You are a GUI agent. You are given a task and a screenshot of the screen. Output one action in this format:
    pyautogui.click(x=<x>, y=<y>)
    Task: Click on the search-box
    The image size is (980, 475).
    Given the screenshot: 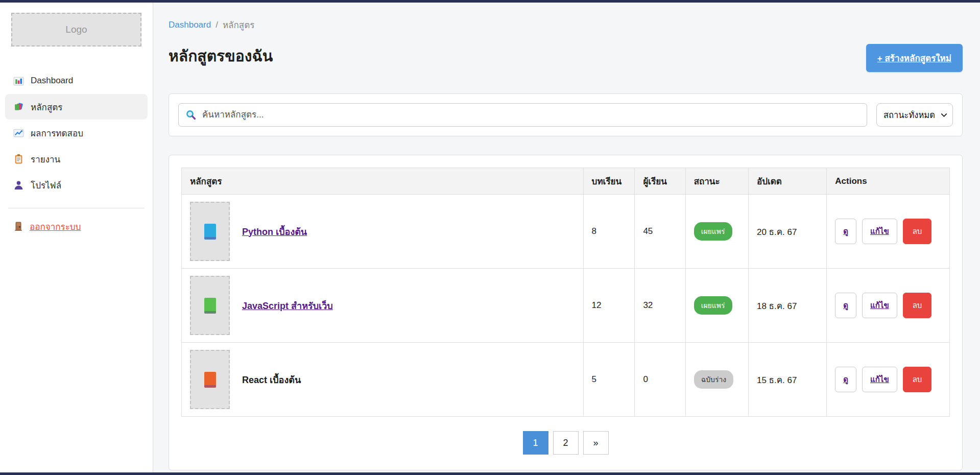 What is the action you would take?
    pyautogui.click(x=523, y=115)
    